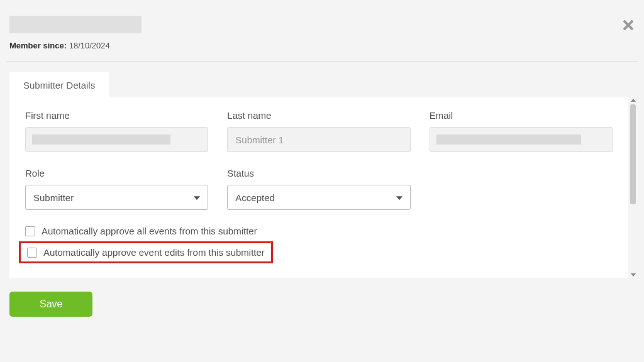  Describe the element at coordinates (38, 45) in the screenshot. I see `member-since-label: Member since:` at that location.